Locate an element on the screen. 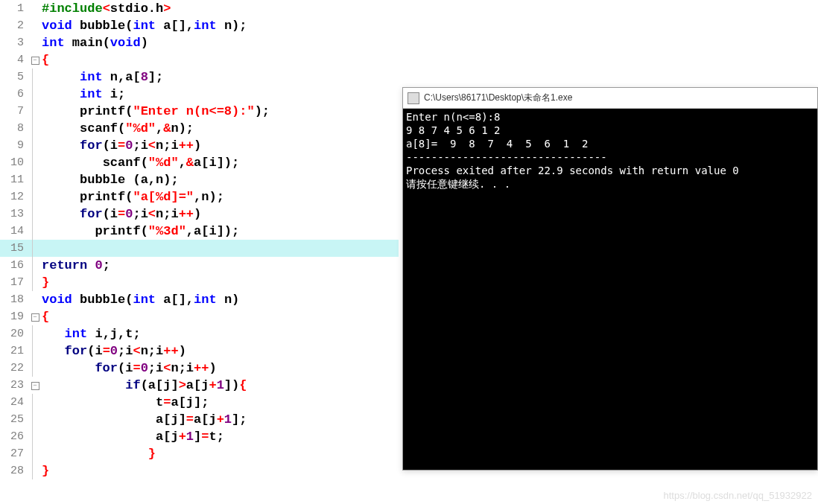 This screenshot has height=504, width=818. line-number: 8 is located at coordinates (14, 128).